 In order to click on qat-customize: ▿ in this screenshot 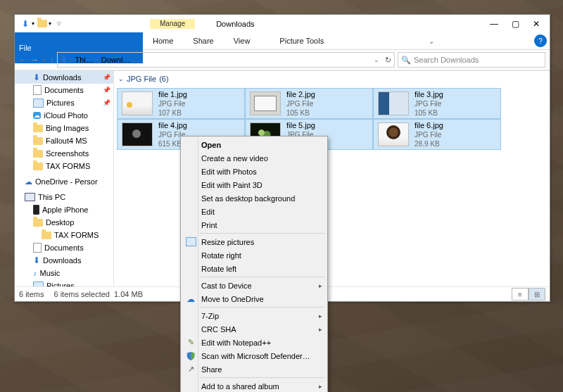, I will do `click(59, 24)`.